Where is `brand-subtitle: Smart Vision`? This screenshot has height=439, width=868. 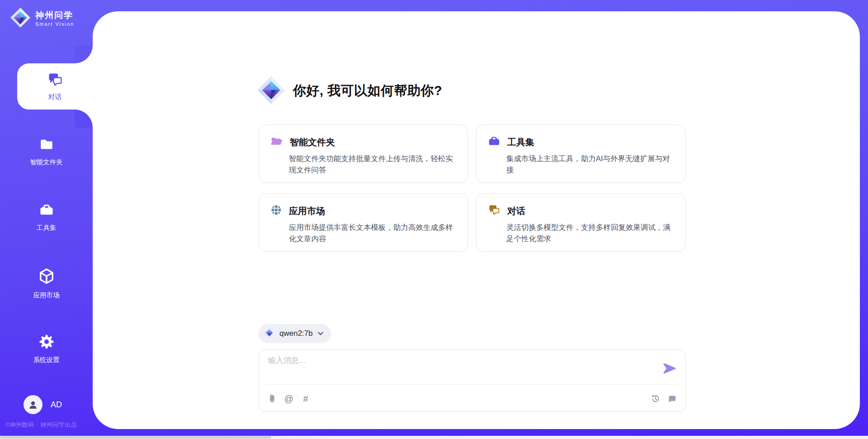
brand-subtitle: Smart Vision is located at coordinates (55, 24).